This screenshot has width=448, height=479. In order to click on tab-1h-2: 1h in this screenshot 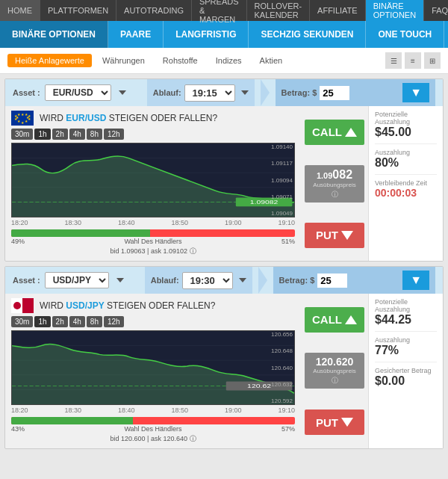, I will do `click(42, 321)`.